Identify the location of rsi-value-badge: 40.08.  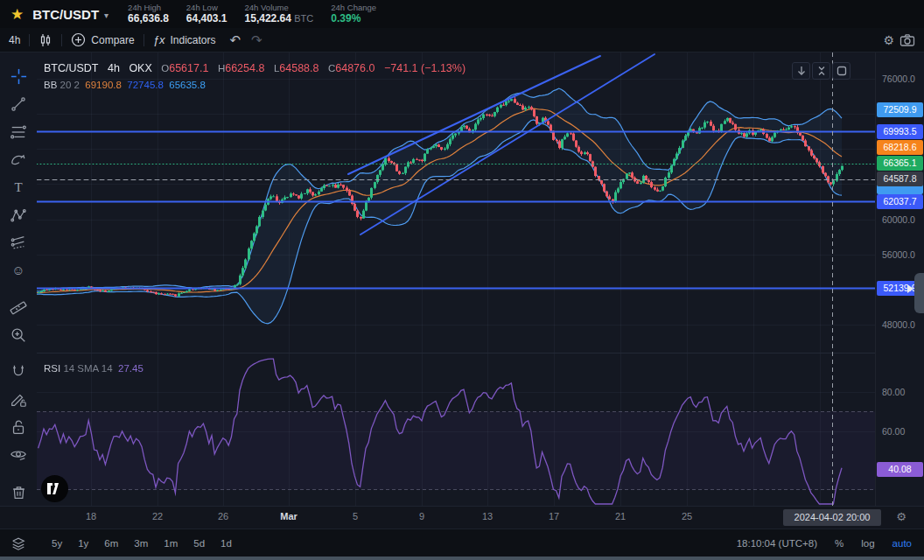
(900, 469).